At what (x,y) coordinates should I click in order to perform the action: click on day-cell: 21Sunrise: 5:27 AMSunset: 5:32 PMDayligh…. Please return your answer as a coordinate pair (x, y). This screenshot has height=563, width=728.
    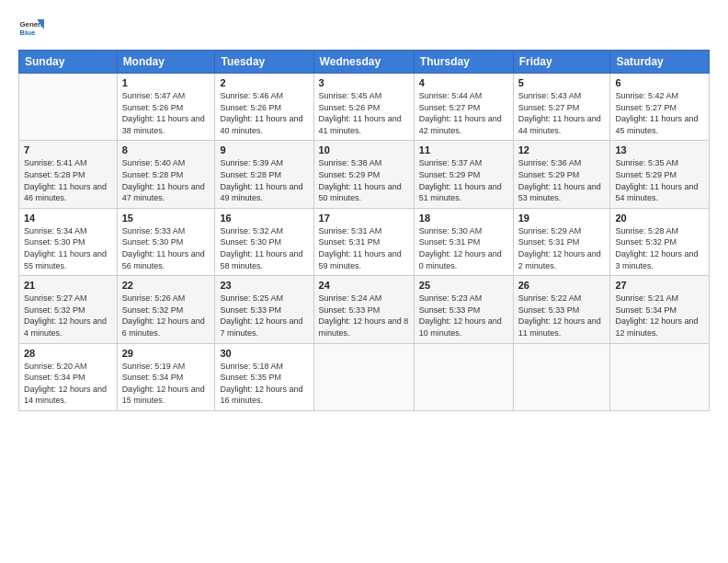
    Looking at the image, I should click on (68, 309).